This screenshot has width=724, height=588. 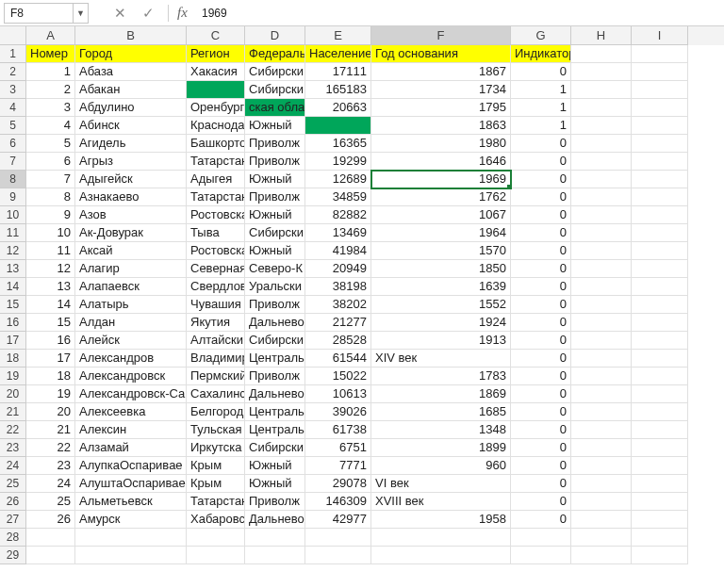 I want to click on header-cell: Федеральн, so click(x=275, y=55).